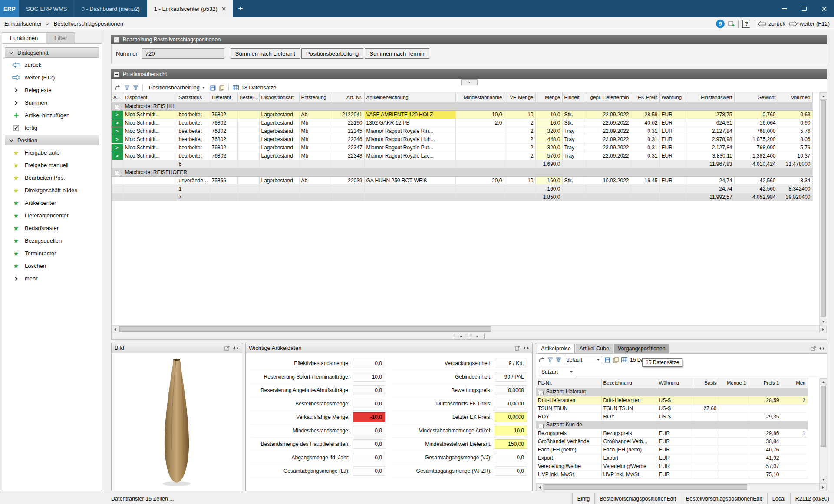 Image resolution: width=834 pixels, height=504 pixels. What do you see at coordinates (52, 190) in the screenshot?
I see `sidebar-item: ★Direktgeschäft bilden` at bounding box center [52, 190].